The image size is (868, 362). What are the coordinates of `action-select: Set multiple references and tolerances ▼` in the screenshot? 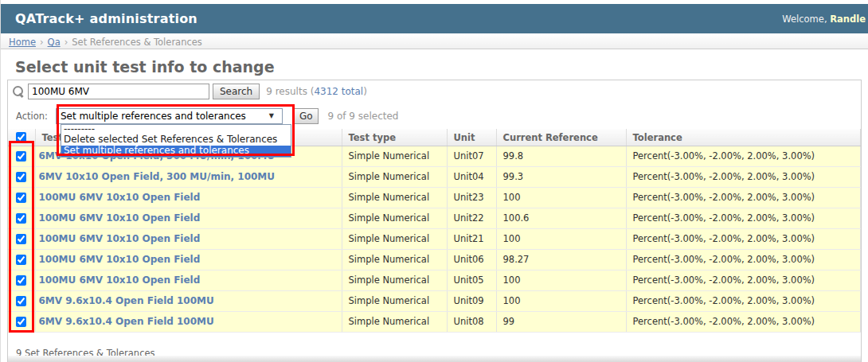 It's located at (169, 116).